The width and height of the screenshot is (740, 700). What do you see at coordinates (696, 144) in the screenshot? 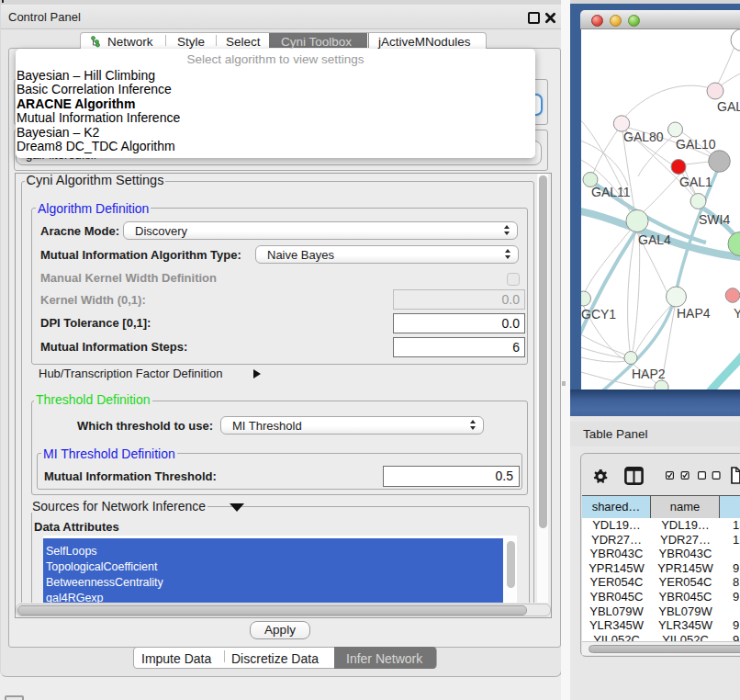
I see `svg-text: GAL10` at bounding box center [696, 144].